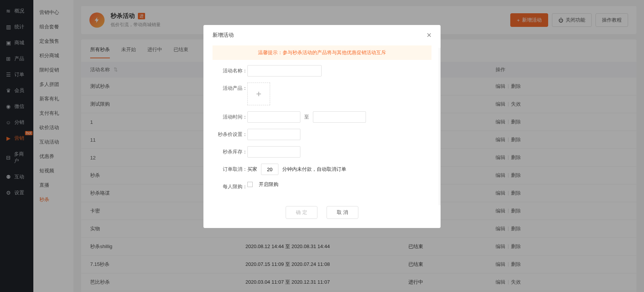 This screenshot has height=292, width=644. Describe the element at coordinates (270, 169) in the screenshot. I see `cancel-minutes-input` at that location.